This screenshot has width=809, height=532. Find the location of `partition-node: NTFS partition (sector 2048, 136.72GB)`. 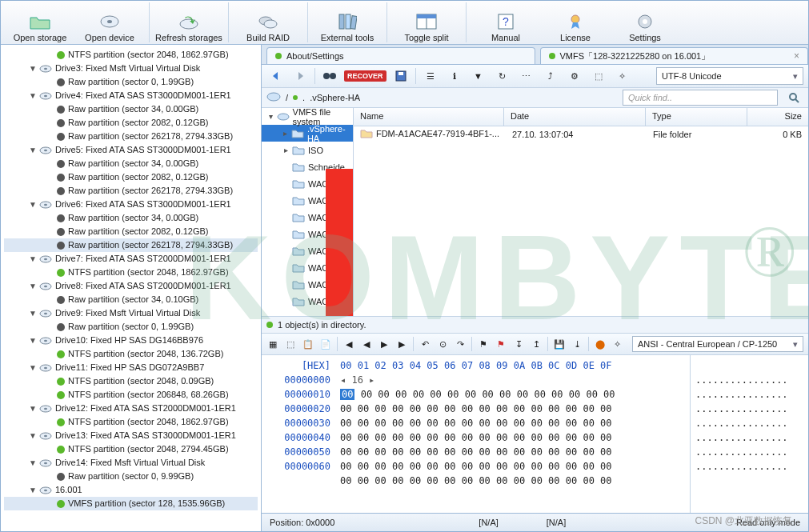

partition-node: NTFS partition (sector 2048, 136.72GB) is located at coordinates (131, 354).